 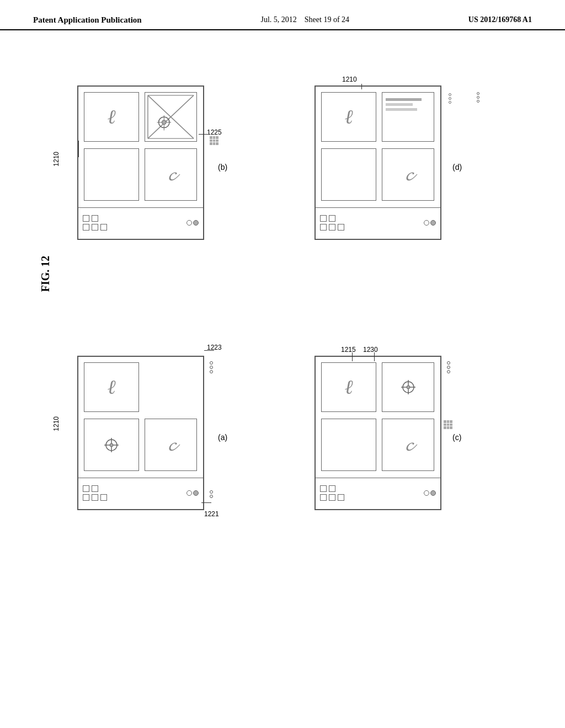 I want to click on line-1210-tr, so click(x=362, y=87).